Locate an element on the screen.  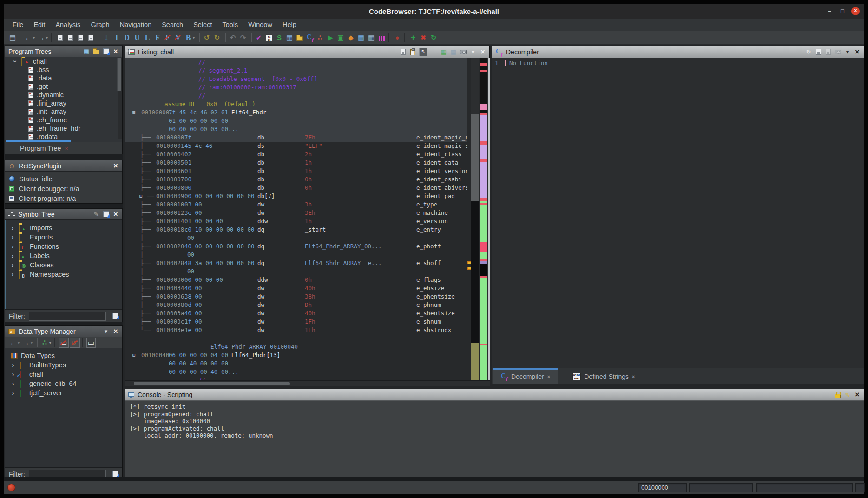
address: 00100020 is located at coordinates (170, 246).